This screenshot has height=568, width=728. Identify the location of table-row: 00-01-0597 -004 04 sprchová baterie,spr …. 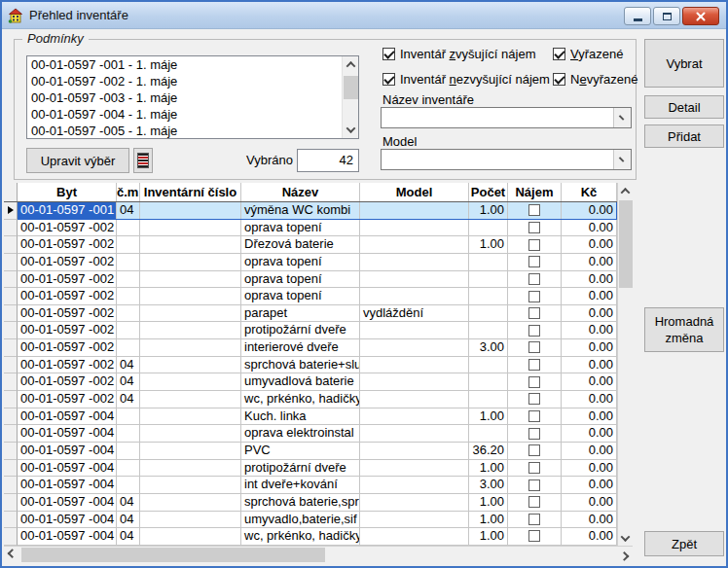
(310, 503).